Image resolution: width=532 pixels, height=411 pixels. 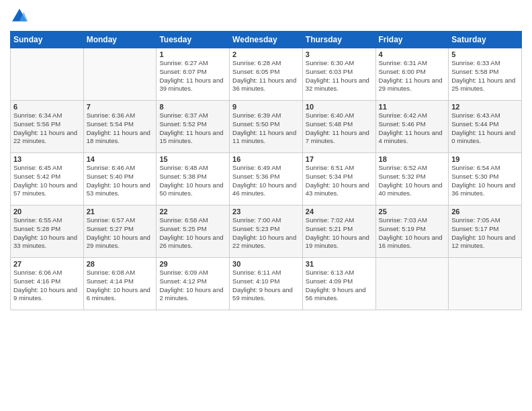 I want to click on day-detail: Sunrise: 6:43 AM Sunset: 5:44 PM Dayligh…, so click(x=485, y=129).